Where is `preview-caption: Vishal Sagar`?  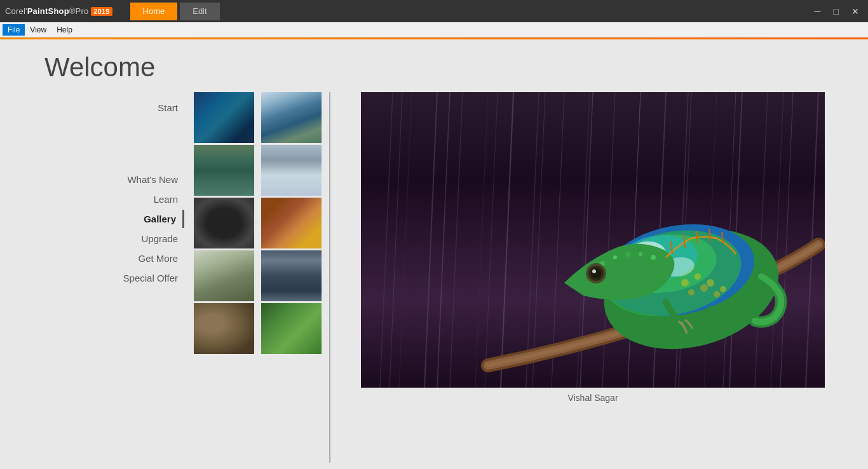
preview-caption: Vishal Sagar is located at coordinates (592, 398).